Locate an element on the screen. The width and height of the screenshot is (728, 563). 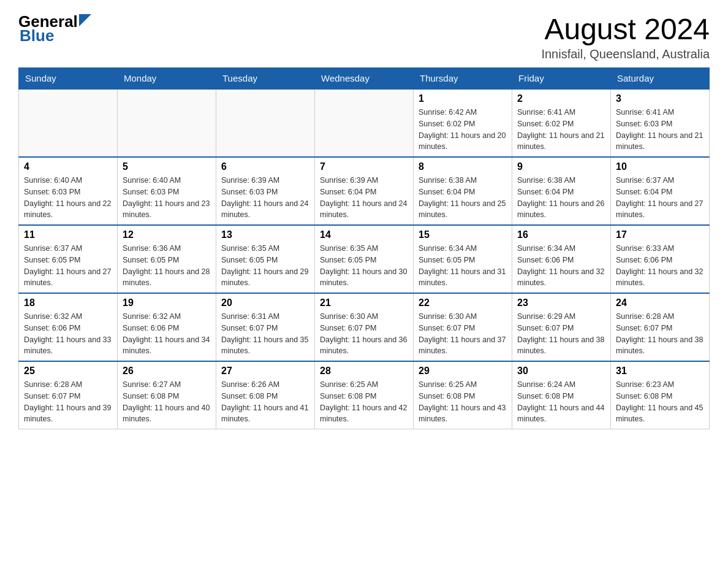
calendar-cell: 27Sunrise: 6:26 AMSunset: 6:08 PMDayligh… is located at coordinates (266, 395).